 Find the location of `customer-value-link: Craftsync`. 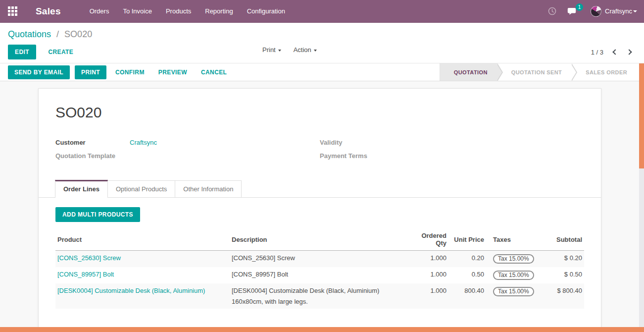

customer-value-link: Craftsync is located at coordinates (144, 143).